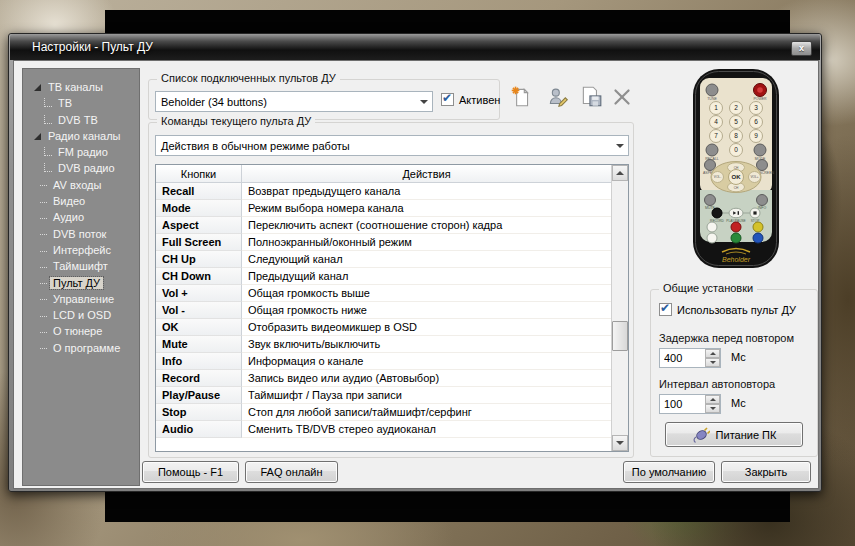  What do you see at coordinates (690, 358) in the screenshot?
I see `delay-spinner` at bounding box center [690, 358].